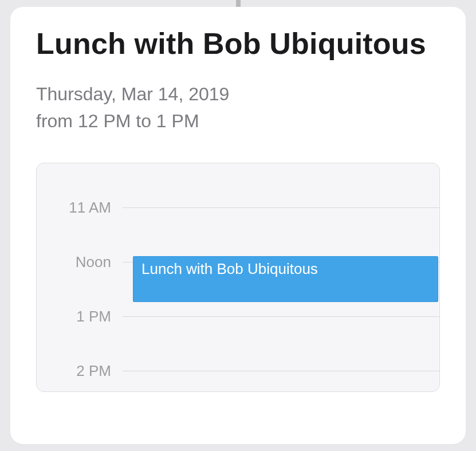 The height and width of the screenshot is (451, 476). Describe the element at coordinates (80, 262) in the screenshot. I see `time-label: Noon` at that location.